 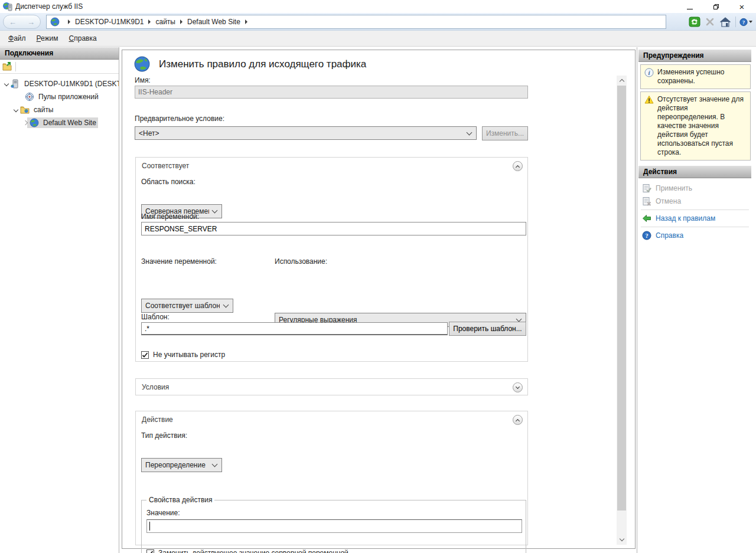 I want to click on text-caret, so click(x=150, y=526).